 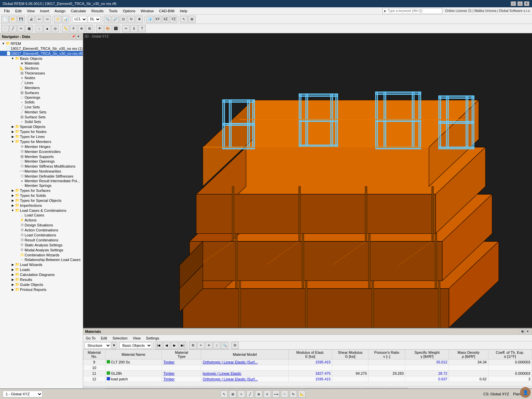 What do you see at coordinates (29, 29) in the screenshot?
I see `surface-btn: ▦` at bounding box center [29, 29].